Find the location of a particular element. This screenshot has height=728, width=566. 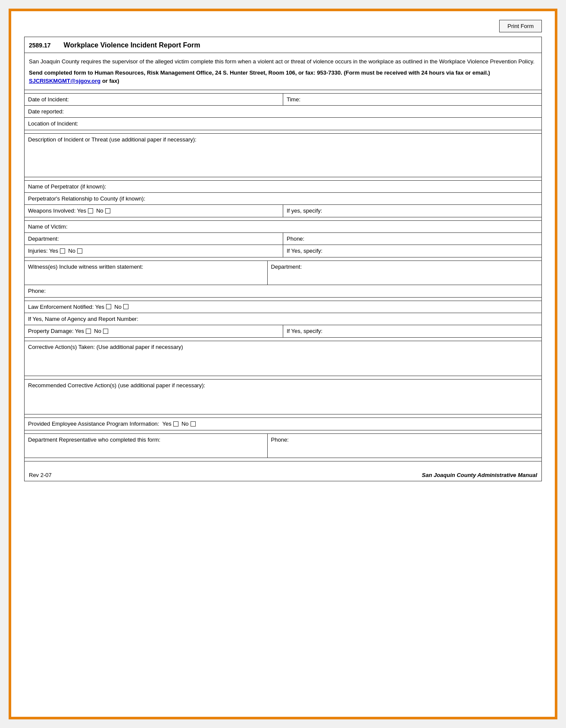

recommended-label: Recommended Corrective Action(s) (use ad… is located at coordinates (116, 386).